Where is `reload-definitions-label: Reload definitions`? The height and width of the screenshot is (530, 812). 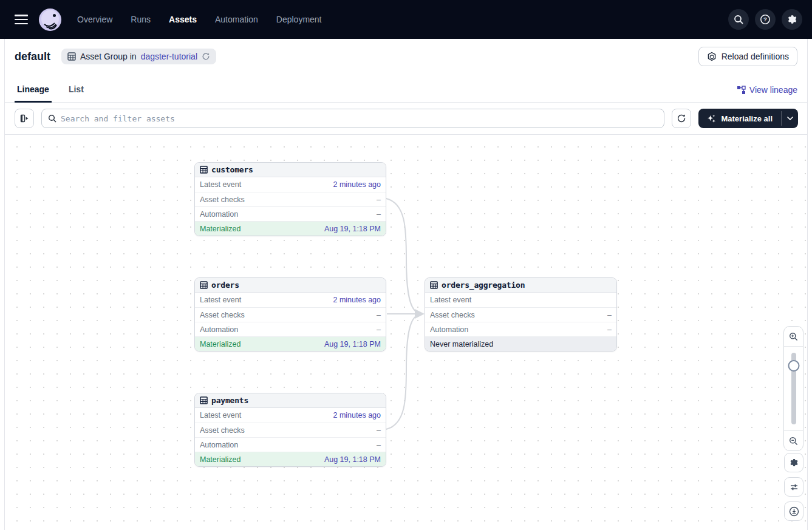
reload-definitions-label: Reload definitions is located at coordinates (756, 56).